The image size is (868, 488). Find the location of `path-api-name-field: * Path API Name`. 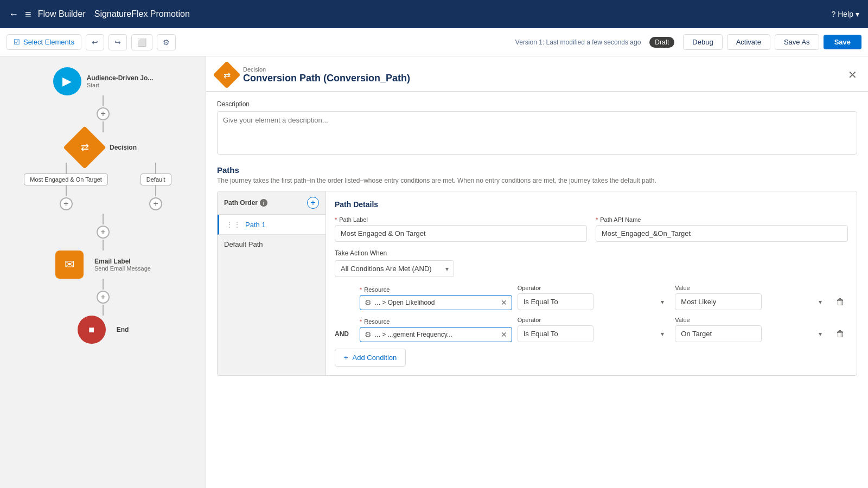

path-api-name-field: * Path API Name is located at coordinates (722, 229).